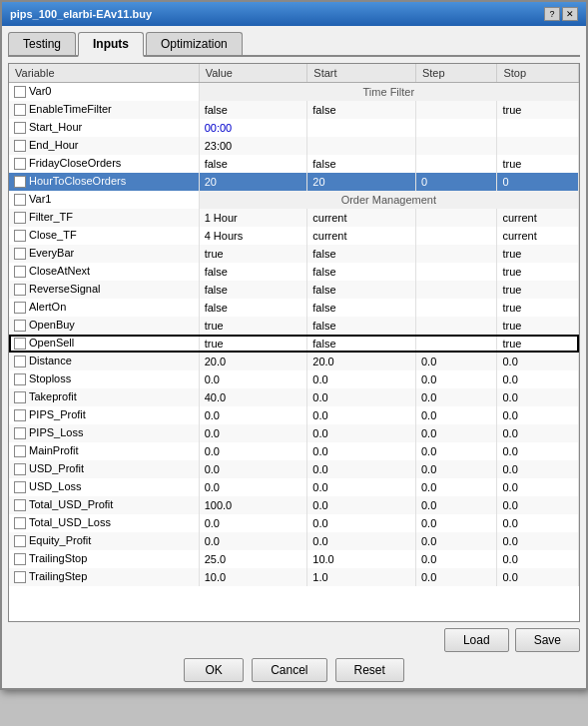  I want to click on table-row: AlertOnfalsefalsetrue, so click(294, 308).